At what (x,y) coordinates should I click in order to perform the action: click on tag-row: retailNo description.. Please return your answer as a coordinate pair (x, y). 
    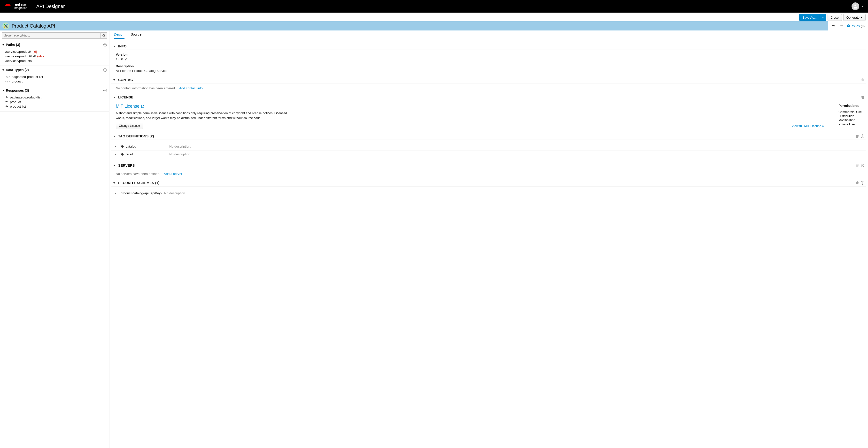
    Looking at the image, I should click on (489, 154).